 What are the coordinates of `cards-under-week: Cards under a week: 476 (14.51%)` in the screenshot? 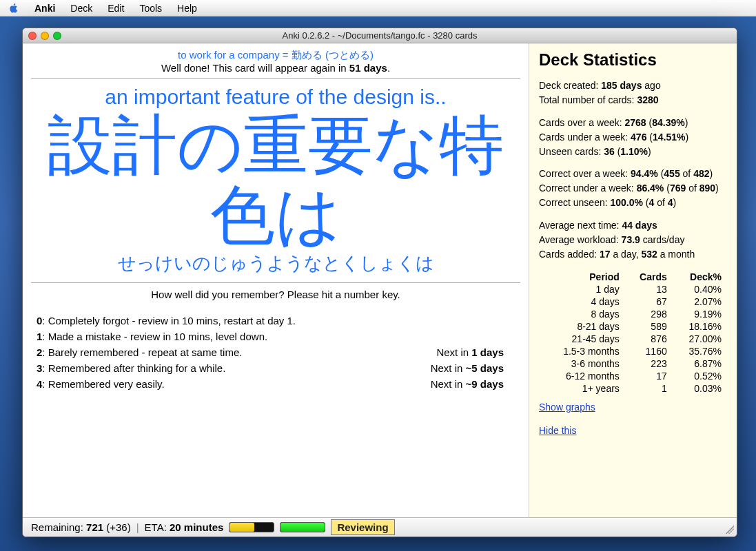 It's located at (633, 138).